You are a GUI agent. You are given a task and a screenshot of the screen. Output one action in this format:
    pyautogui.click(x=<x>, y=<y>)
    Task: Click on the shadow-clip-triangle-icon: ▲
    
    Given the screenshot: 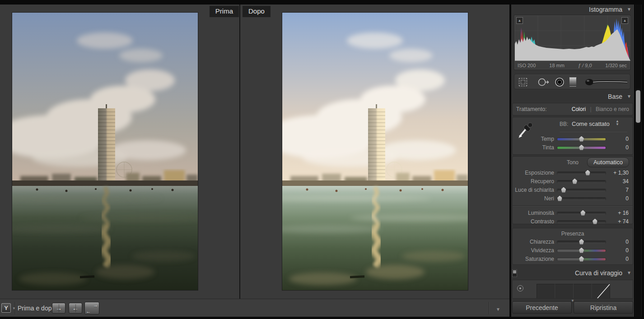 What is the action you would take?
    pyautogui.click(x=520, y=21)
    